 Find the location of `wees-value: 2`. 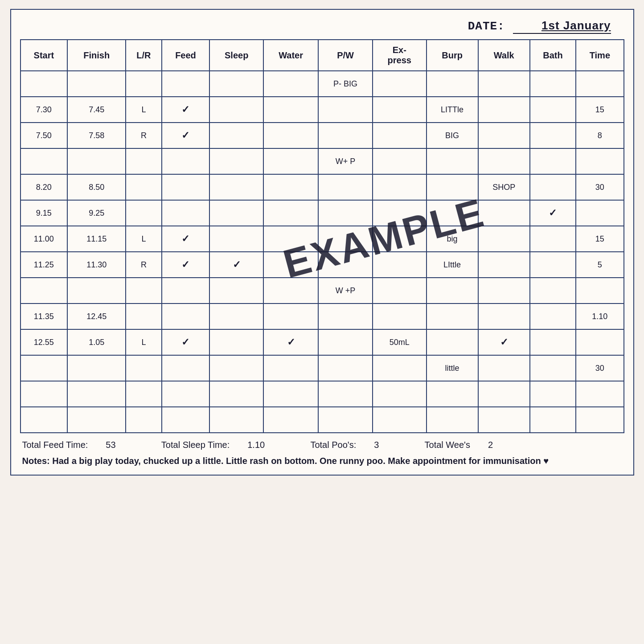

wees-value: 2 is located at coordinates (490, 445).